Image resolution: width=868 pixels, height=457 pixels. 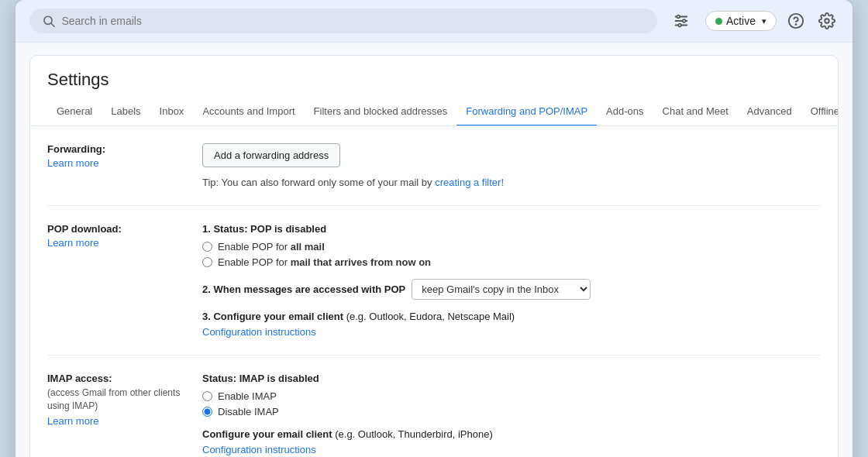 I want to click on imap-disable-option: Disable IMAP, so click(x=512, y=412).